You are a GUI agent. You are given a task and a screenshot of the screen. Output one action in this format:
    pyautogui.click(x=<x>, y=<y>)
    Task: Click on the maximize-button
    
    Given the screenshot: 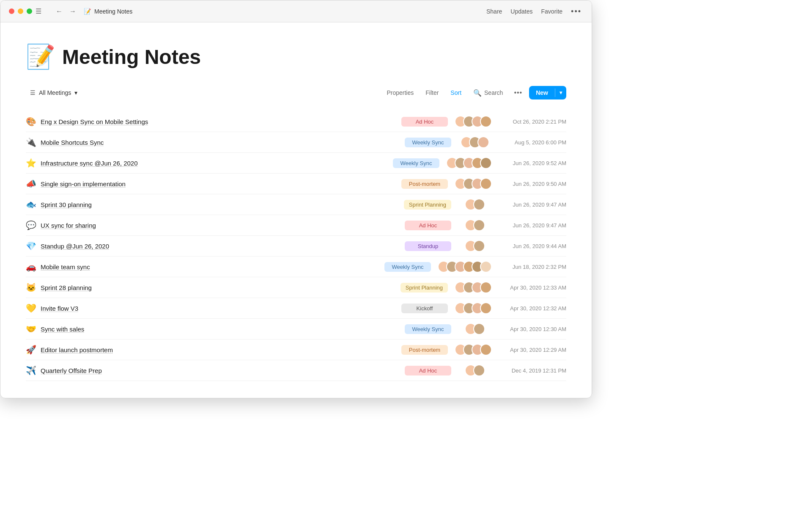 What is the action you would take?
    pyautogui.click(x=30, y=11)
    